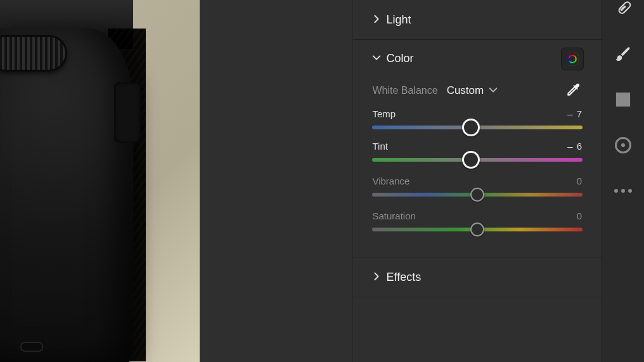 This screenshot has width=644, height=362. What do you see at coordinates (471, 160) in the screenshot?
I see `slider-tint-handle` at bounding box center [471, 160].